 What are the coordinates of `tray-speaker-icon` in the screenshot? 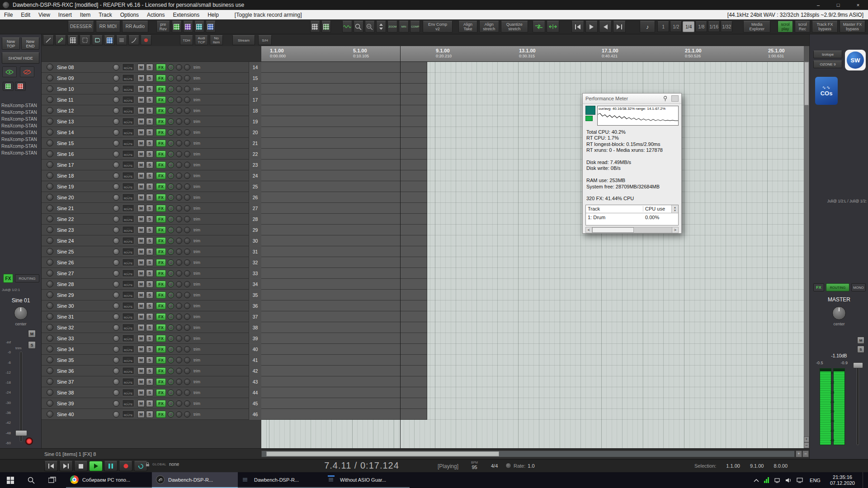 It's located at (788, 480).